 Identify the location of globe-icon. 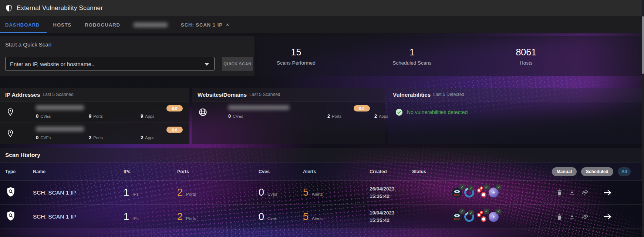
(203, 112).